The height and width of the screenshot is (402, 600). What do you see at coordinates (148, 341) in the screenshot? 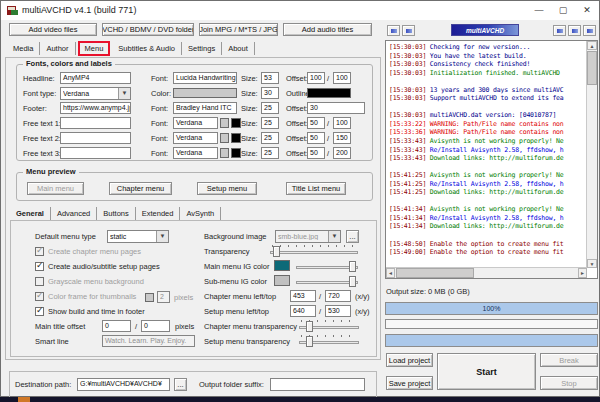
I see `smart-line-input: Watch. Learn. Play. Enjoy.` at bounding box center [148, 341].